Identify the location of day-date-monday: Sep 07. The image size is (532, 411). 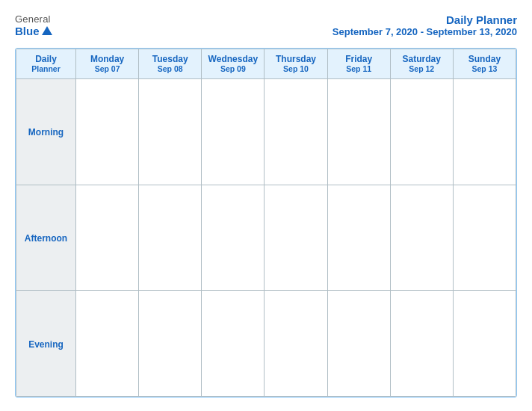
(108, 69).